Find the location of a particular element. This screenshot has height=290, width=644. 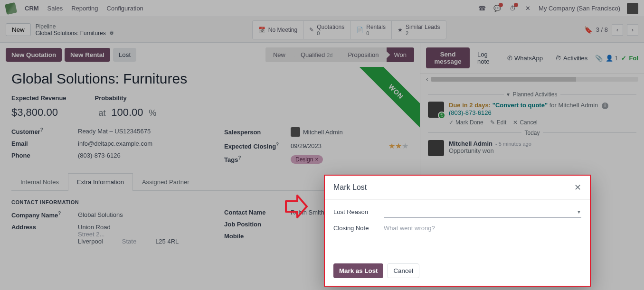

annotation-arrow is located at coordinates (296, 207).